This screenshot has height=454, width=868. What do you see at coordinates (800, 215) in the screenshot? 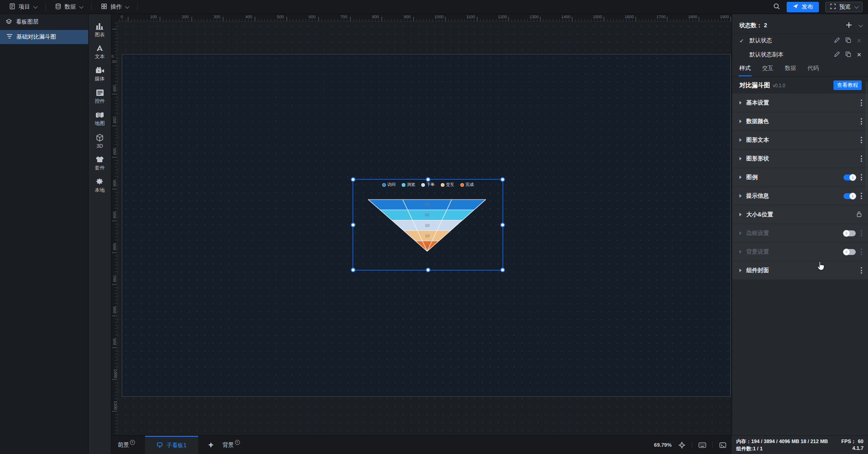
I see `section-大小&位置: 大小&位置` at bounding box center [800, 215].